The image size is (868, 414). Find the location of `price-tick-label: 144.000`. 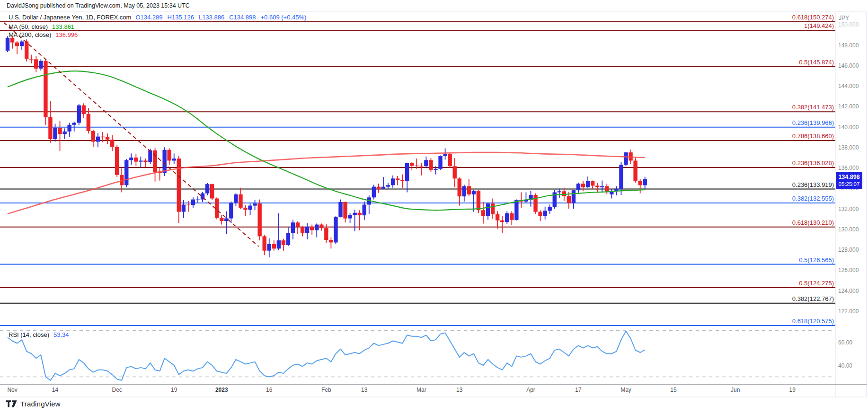

price-tick-label: 144.000 is located at coordinates (849, 86).